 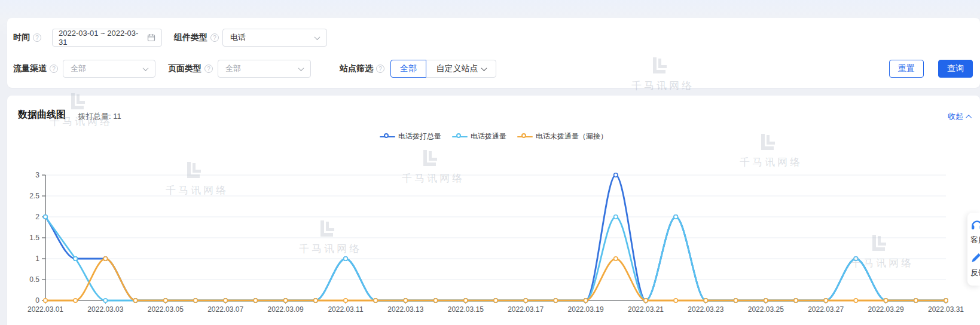 What do you see at coordinates (969, 117) in the screenshot?
I see `chevron-up-icon` at bounding box center [969, 117].